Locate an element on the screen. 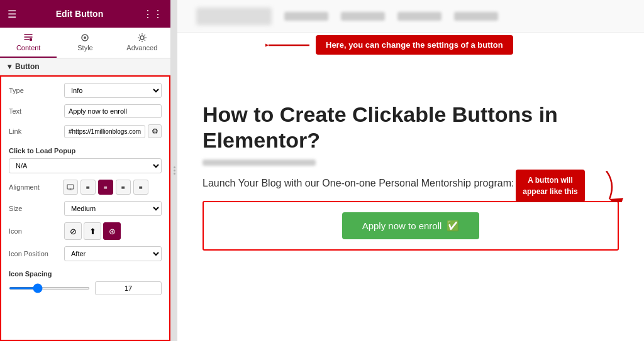  icon-none-button: ⊘ is located at coordinates (73, 231).